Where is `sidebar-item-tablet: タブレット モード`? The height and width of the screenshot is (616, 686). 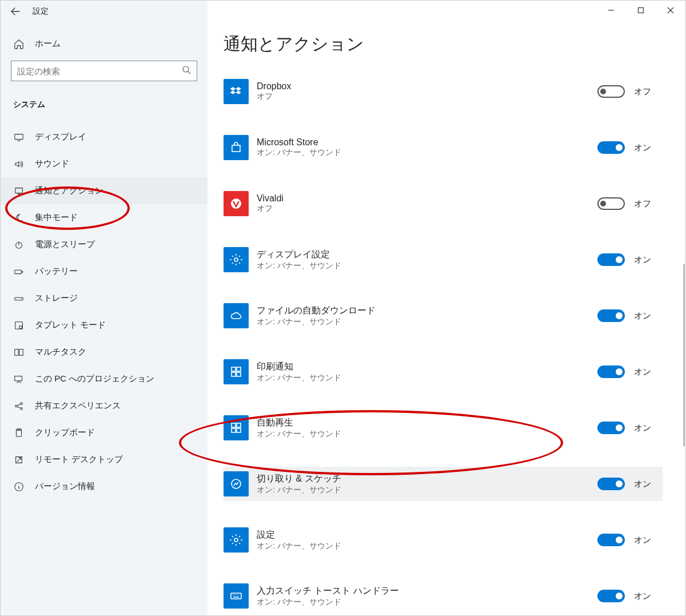 sidebar-item-tablet: タブレット モード is located at coordinates (104, 325).